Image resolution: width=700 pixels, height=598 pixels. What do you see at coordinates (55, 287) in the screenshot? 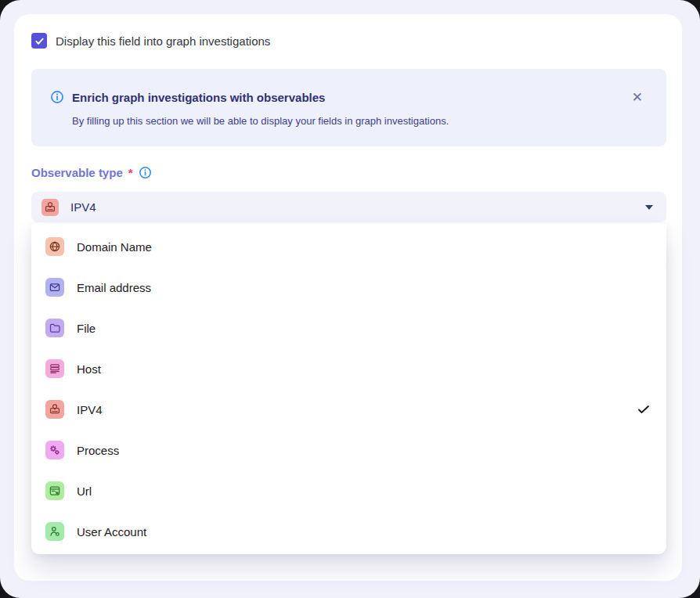
I see `email-icon` at bounding box center [55, 287].